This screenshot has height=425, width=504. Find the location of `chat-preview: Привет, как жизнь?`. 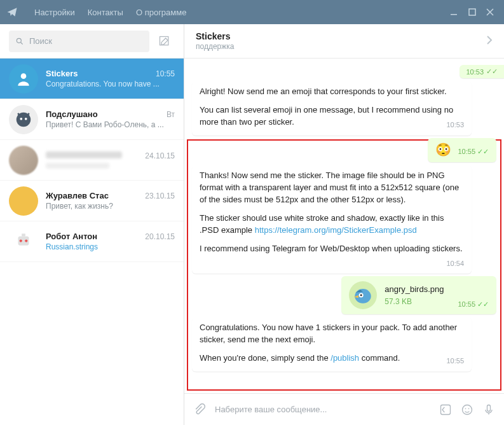

chat-preview: Привет, как жизнь? is located at coordinates (111, 206).